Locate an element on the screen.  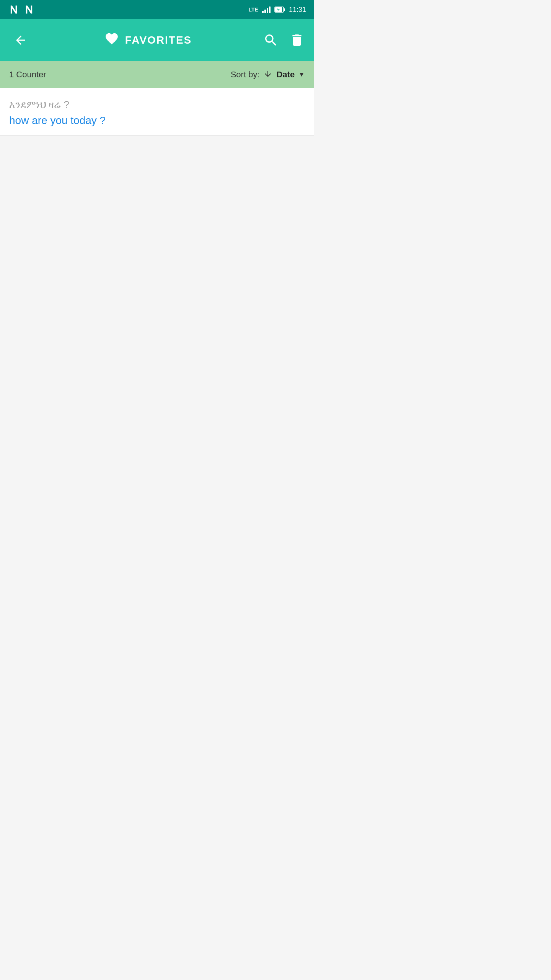
sort-bar: 1 Counter Sort by: Date ▼ is located at coordinates (157, 75).